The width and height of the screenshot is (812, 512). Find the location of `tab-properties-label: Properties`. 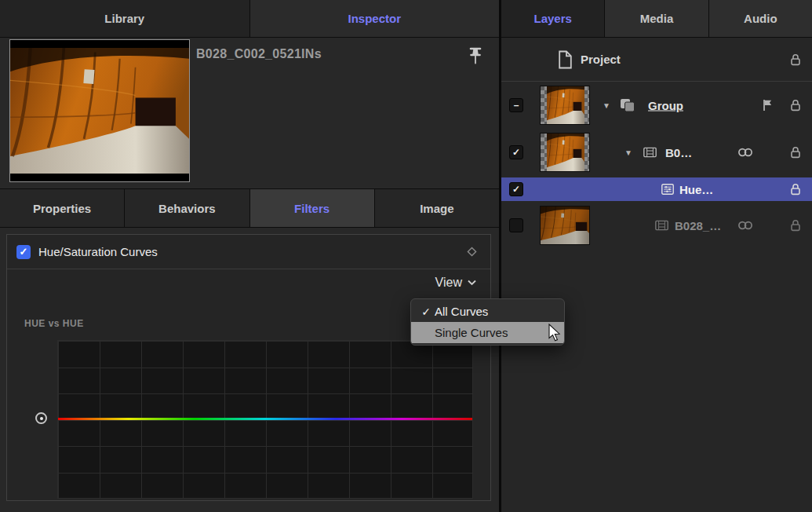

tab-properties-label: Properties is located at coordinates (62, 209).